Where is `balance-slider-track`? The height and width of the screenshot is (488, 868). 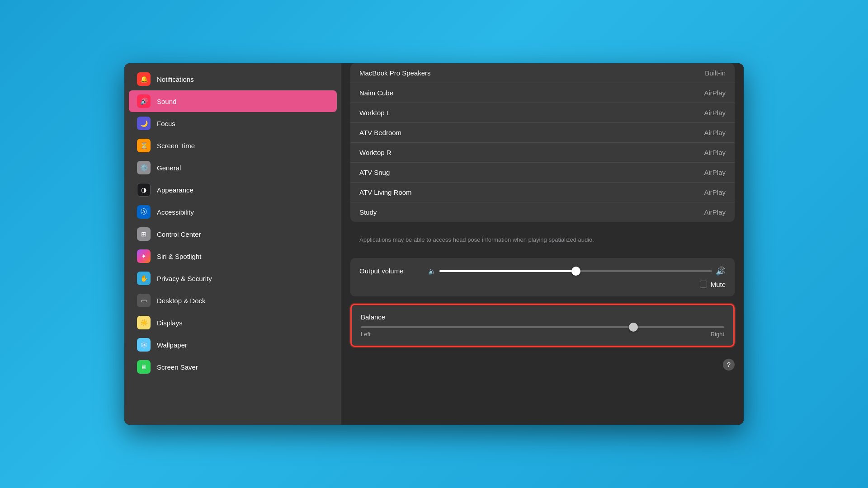
balance-slider-track is located at coordinates (542, 327).